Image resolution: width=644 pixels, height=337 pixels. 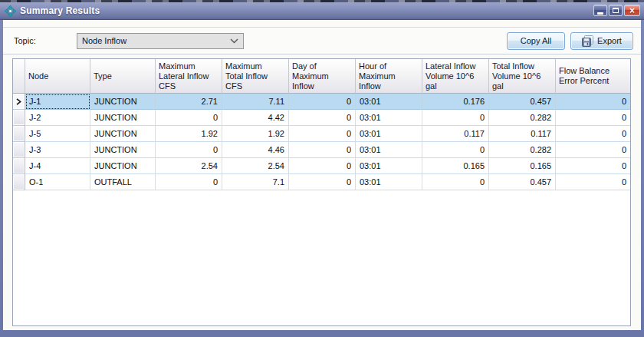 I want to click on close-button: ×, so click(x=632, y=11).